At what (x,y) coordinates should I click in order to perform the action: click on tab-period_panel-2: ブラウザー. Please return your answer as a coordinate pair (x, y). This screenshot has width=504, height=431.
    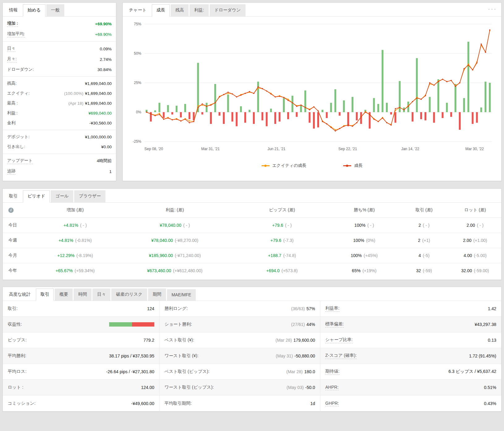
    Looking at the image, I should click on (90, 196).